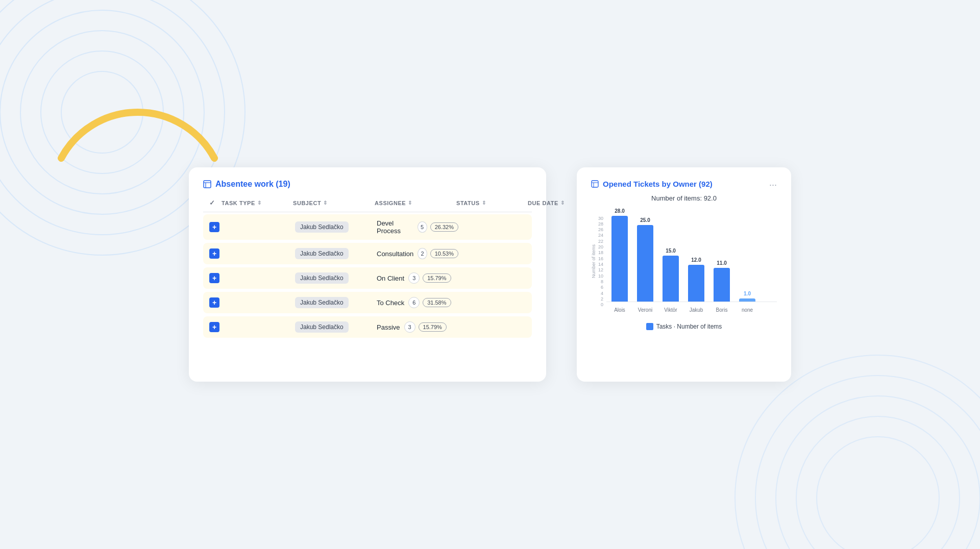 The width and height of the screenshot is (980, 549). I want to click on bar-group: 15.0, so click(671, 274).